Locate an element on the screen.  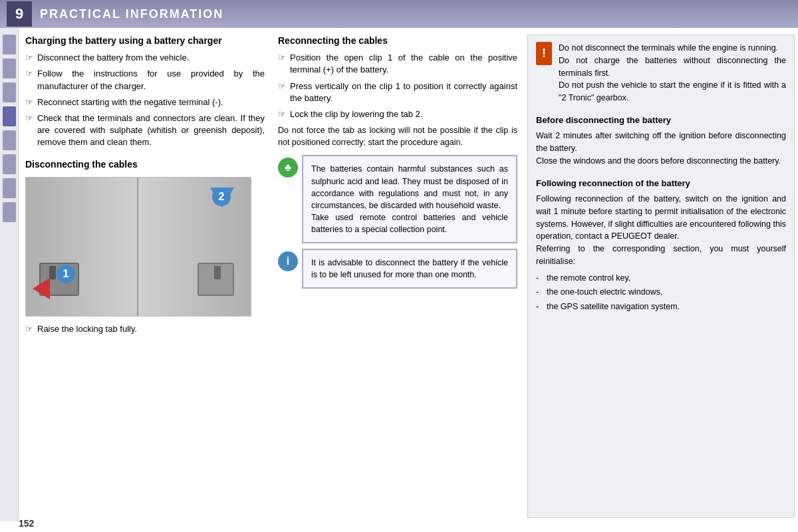
dash-item-3: - the GPS satellite navigation system. is located at coordinates (661, 307).